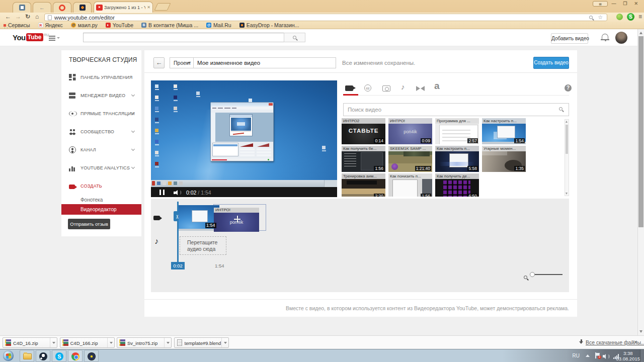 The image size is (644, 362). What do you see at coordinates (620, 17) in the screenshot?
I see `extension-icon-green` at bounding box center [620, 17].